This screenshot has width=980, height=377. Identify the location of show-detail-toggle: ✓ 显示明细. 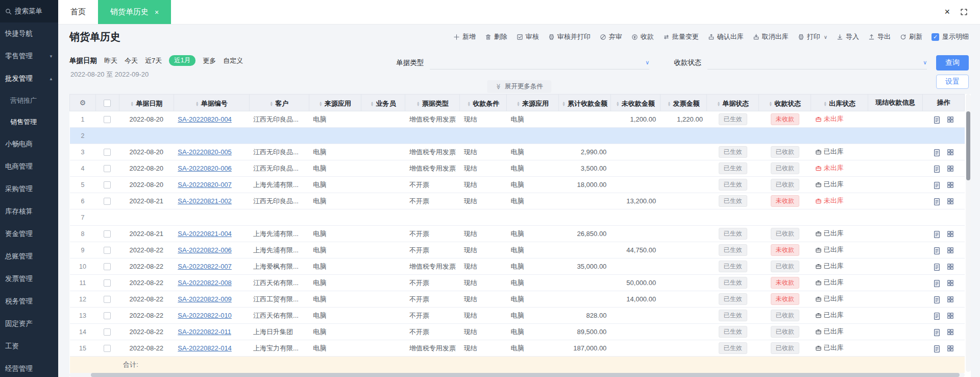
(950, 37).